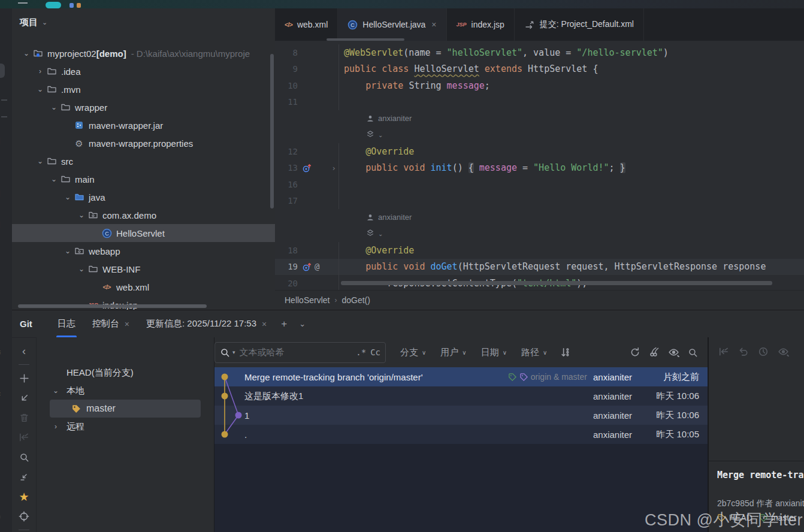  What do you see at coordinates (579, 25) in the screenshot?
I see `editor-tab-----project-default-xml: 提交: Project_Default.xml` at bounding box center [579, 25].